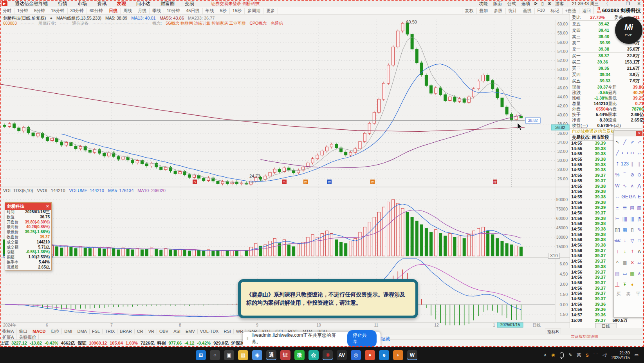  What do you see at coordinates (632, 285) in the screenshot?
I see `draw-tool-icon: ♦` at bounding box center [632, 285].